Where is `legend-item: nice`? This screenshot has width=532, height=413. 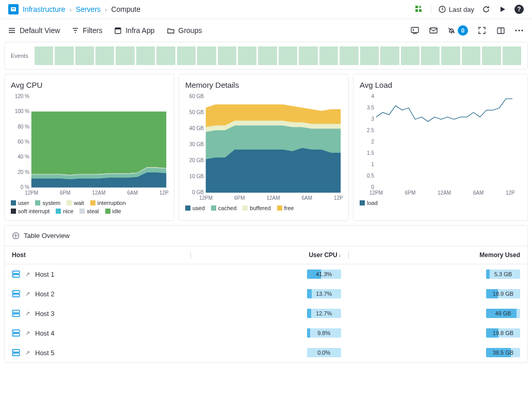
legend-item: nice is located at coordinates (65, 211).